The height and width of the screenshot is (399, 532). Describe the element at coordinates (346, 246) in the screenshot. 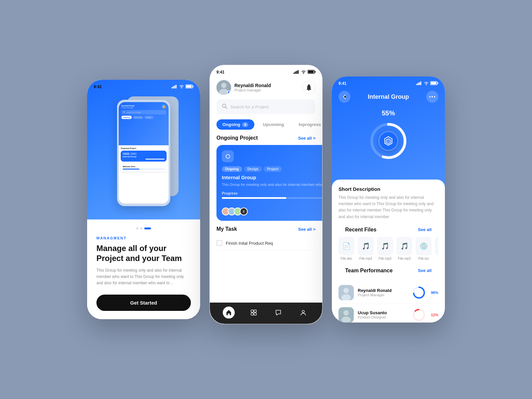

I see `file-icon-doc: 📄` at that location.